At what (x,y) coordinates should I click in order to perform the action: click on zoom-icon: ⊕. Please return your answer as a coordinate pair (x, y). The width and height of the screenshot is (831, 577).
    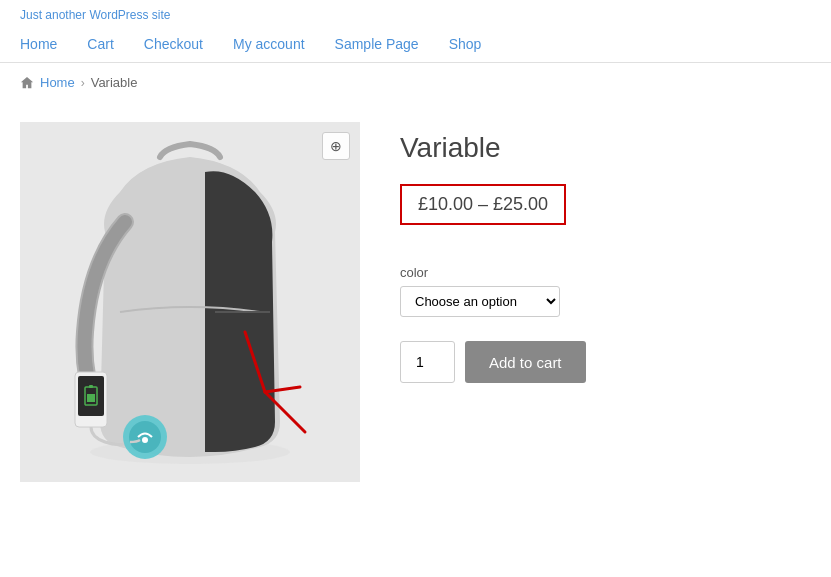
    Looking at the image, I should click on (336, 146).